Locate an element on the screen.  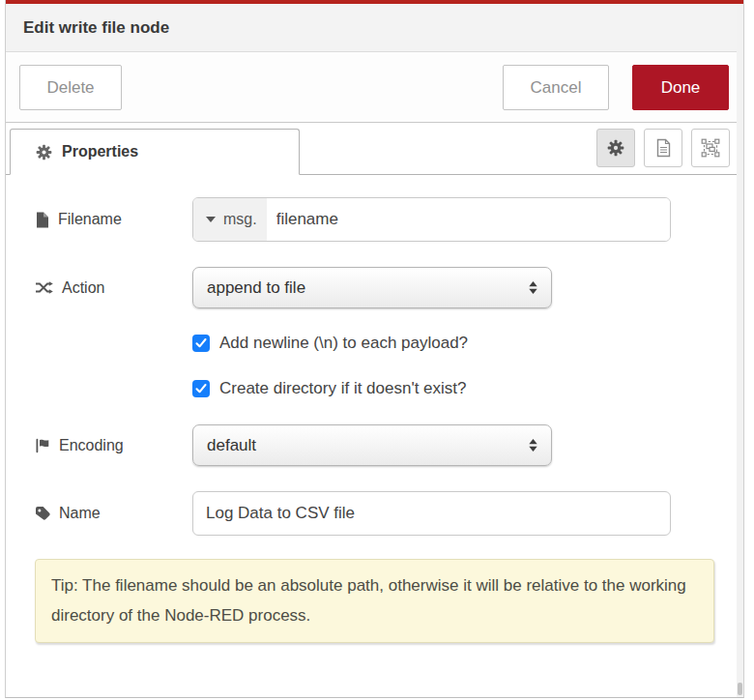
encoding-select: default is located at coordinates (372, 445).